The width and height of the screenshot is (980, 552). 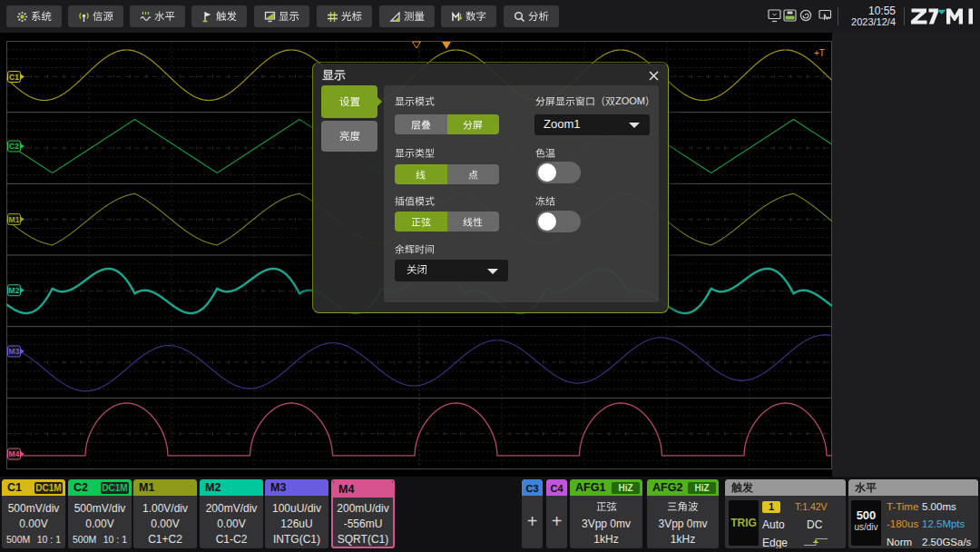 What do you see at coordinates (15, 291) in the screenshot?
I see `svg-text: M2` at bounding box center [15, 291].